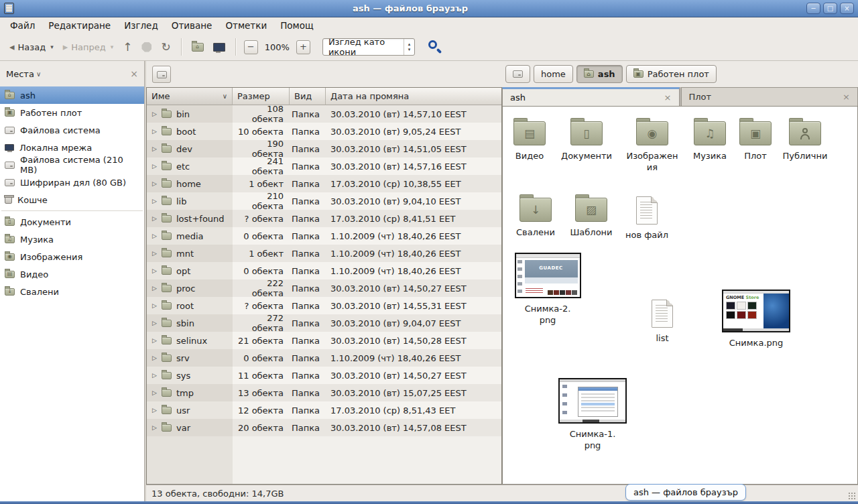 The height and width of the screenshot is (504, 858). I want to click on sidebar-item-desktop-folder: ▣Работен плот, so click(72, 113).